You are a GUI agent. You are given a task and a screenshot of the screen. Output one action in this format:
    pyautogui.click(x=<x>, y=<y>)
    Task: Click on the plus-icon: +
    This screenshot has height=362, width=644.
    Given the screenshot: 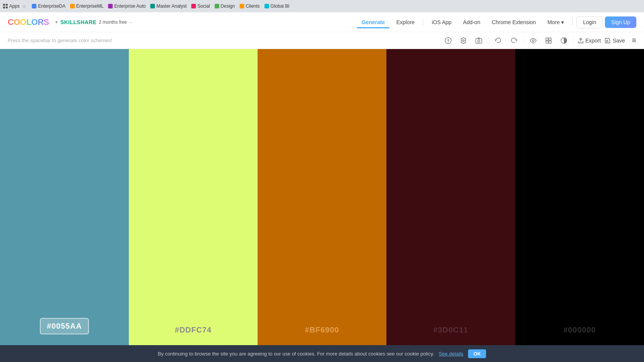 What is the action you would take?
    pyautogui.click(x=57, y=22)
    